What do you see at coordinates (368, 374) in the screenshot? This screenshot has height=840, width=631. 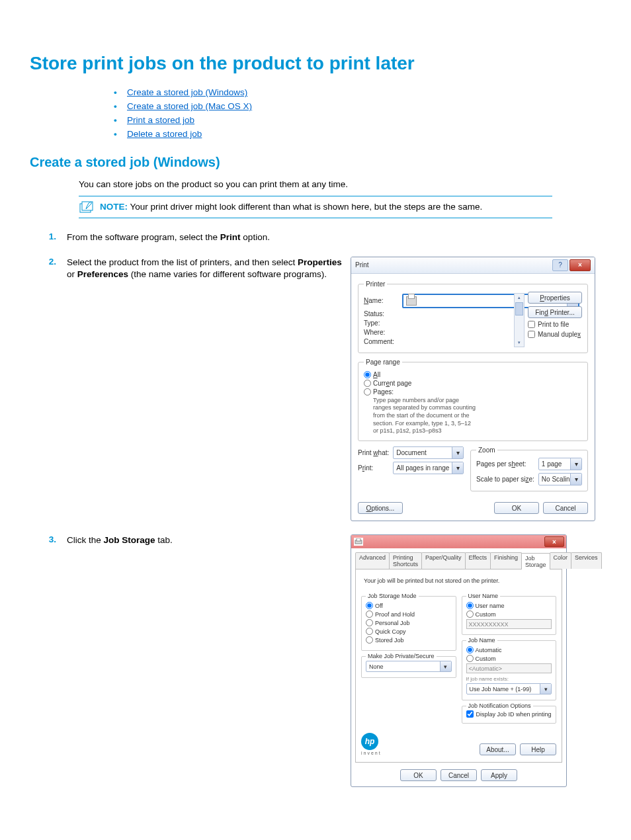 I see `radio-all` at bounding box center [368, 374].